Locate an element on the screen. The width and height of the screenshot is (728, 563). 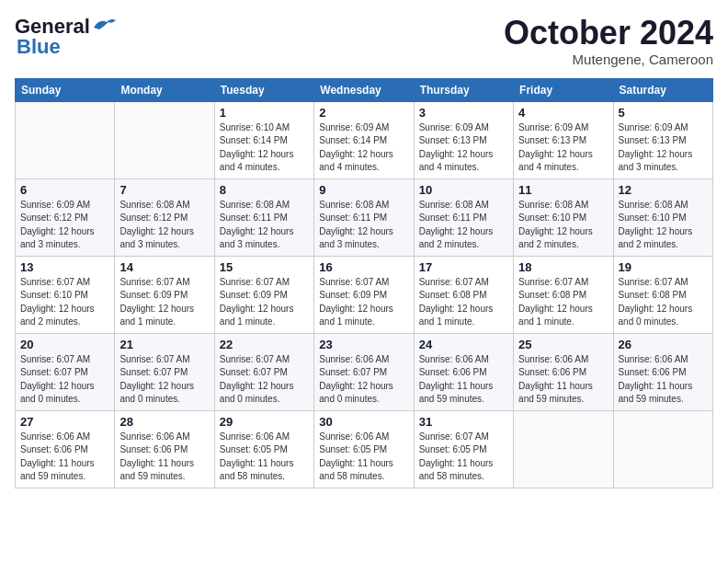
day-number: 4 is located at coordinates (563, 112).